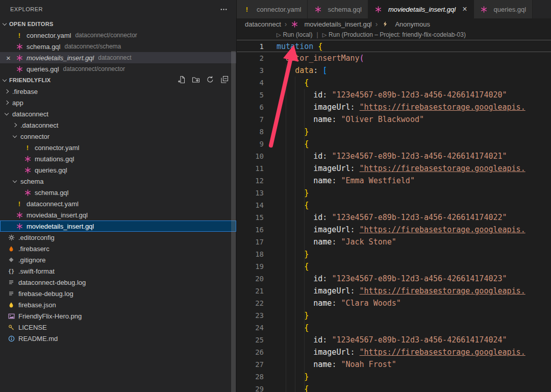 Image resolution: width=551 pixels, height=392 pixels. Describe the element at coordinates (394, 132) in the screenshot. I see `code-line-8: 8 }` at that location.